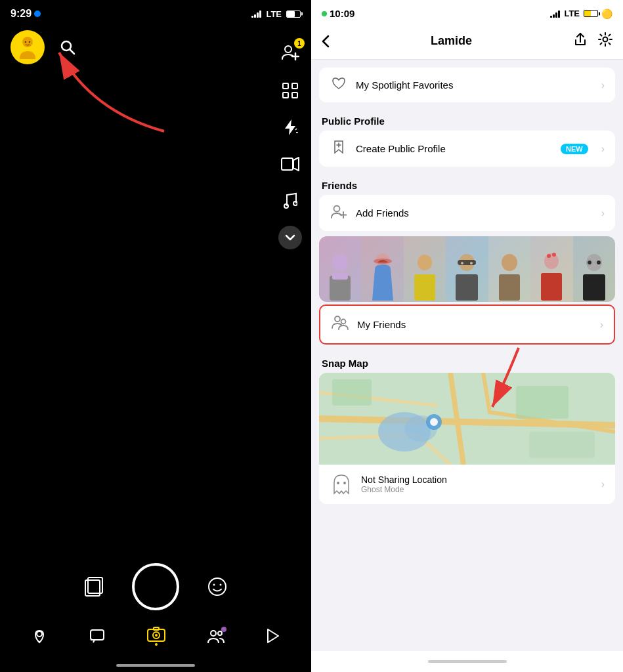 The image size is (623, 672). What do you see at coordinates (340, 274) in the screenshot?
I see `avatar-1-svg` at bounding box center [340, 274].